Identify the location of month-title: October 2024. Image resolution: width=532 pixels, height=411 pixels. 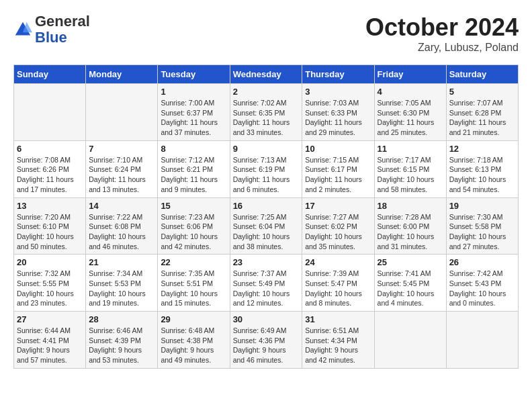
(442, 28).